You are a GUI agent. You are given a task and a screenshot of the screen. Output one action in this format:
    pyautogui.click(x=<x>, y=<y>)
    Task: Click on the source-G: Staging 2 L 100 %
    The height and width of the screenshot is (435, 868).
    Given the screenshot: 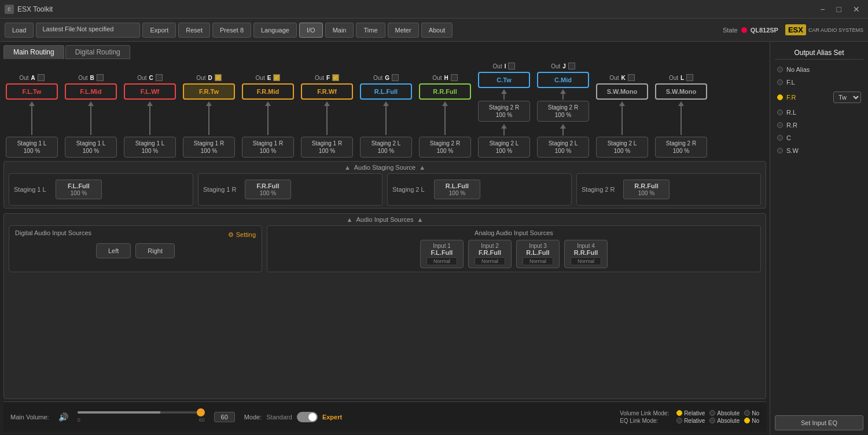 What is the action you would take?
    pyautogui.click(x=386, y=147)
    